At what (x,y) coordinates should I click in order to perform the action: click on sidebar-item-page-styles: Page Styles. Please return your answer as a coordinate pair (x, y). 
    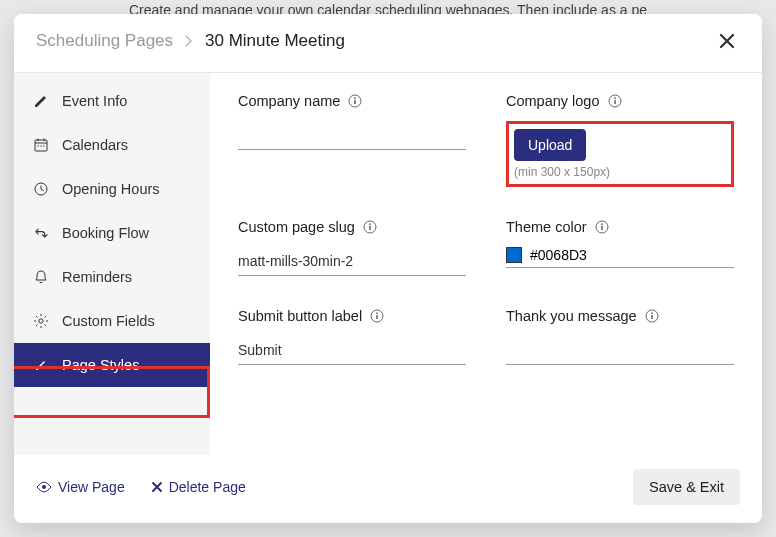
    Looking at the image, I should click on (112, 365).